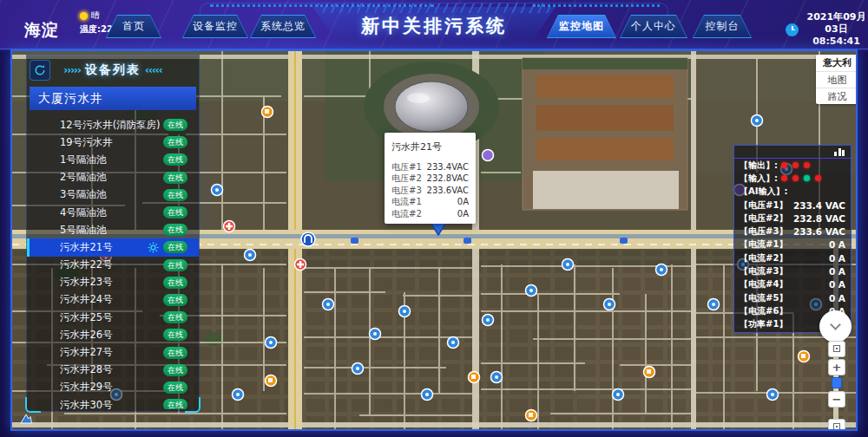 This screenshot has height=437, width=868. Describe the element at coordinates (431, 191) in the screenshot. I see `popup-rows: 电压#1 233.4VAC 电压#2 232.8VAC 电压#3 233.6VA…` at that location.